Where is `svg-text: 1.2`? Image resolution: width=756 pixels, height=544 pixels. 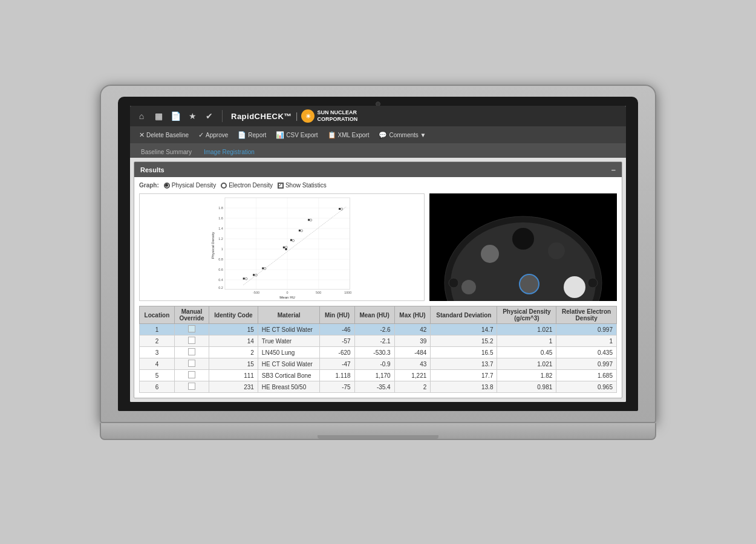 svg-text: 1.2 is located at coordinates (221, 239).